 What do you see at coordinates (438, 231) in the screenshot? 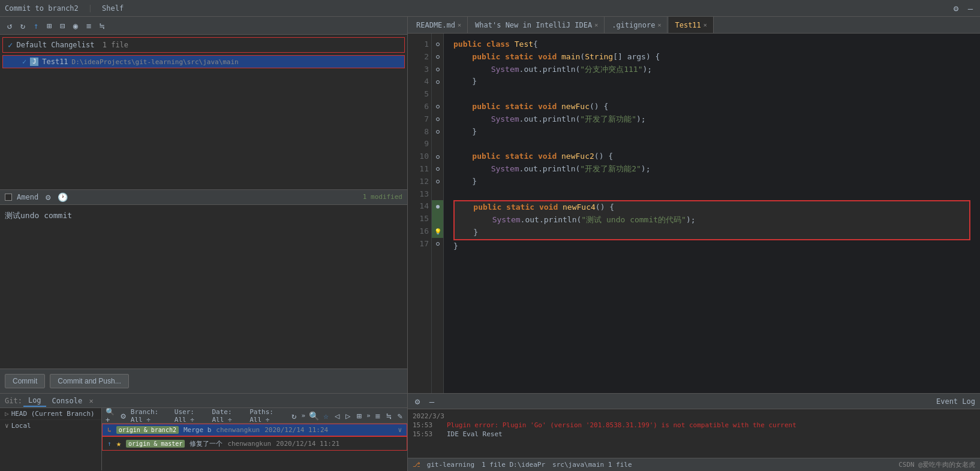
I see `bulb-icon: 💡` at bounding box center [438, 231].